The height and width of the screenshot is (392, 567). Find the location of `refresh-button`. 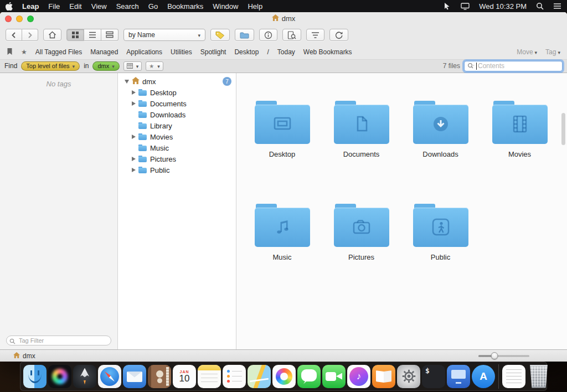

refresh-button is located at coordinates (339, 35).